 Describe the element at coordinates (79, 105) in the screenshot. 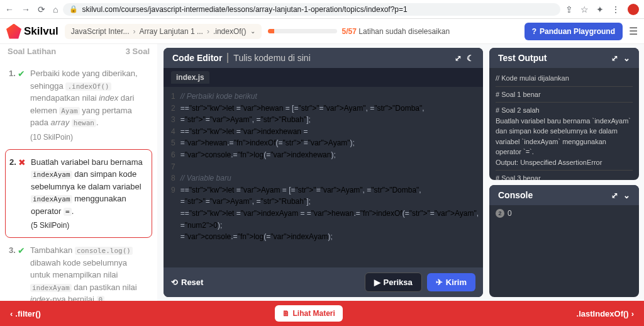

I see `task-item: 1.✔Perbaiki kode yang diberikan, sehingg…` at that location.